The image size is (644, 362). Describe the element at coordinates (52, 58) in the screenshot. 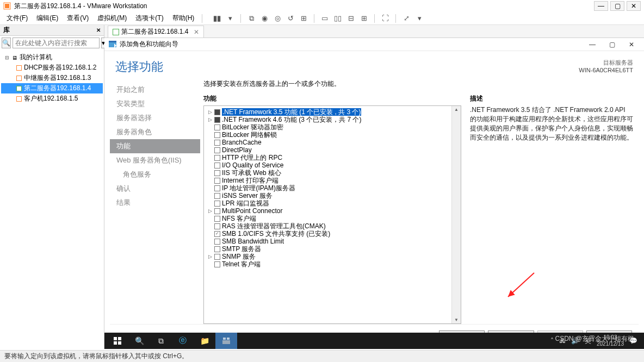

I see `tree-root: ⊟ 我的计算机` at that location.